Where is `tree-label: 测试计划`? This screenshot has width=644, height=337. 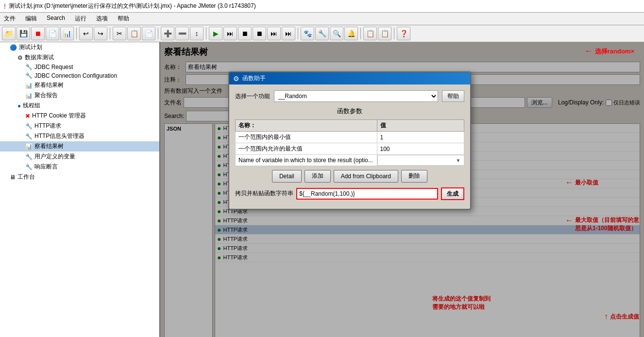
tree-label: 测试计划 is located at coordinates (31, 48).